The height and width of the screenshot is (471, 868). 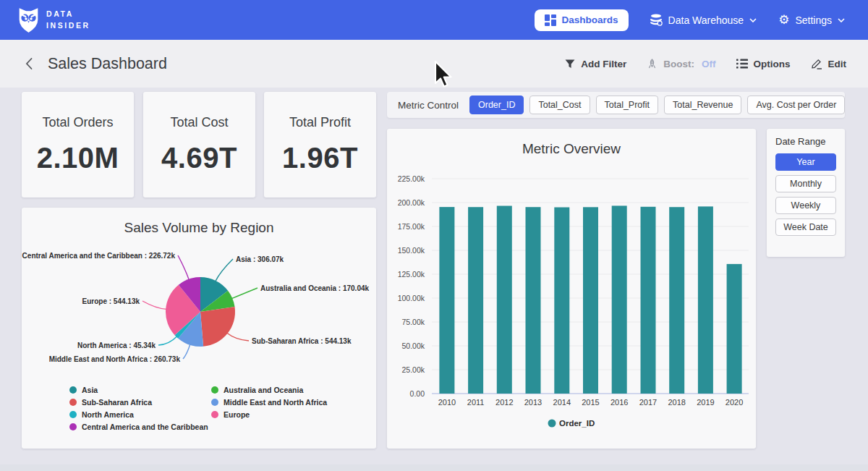 What do you see at coordinates (806, 184) in the screenshot?
I see `date-range-monthly: Monthly` at bounding box center [806, 184].